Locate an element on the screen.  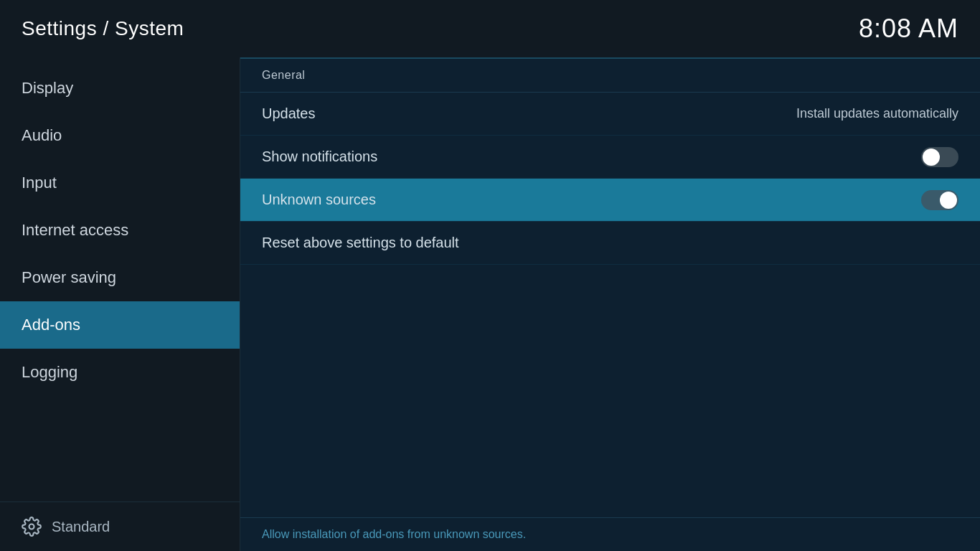
header: Settings / System 8:08 AM is located at coordinates (490, 29).